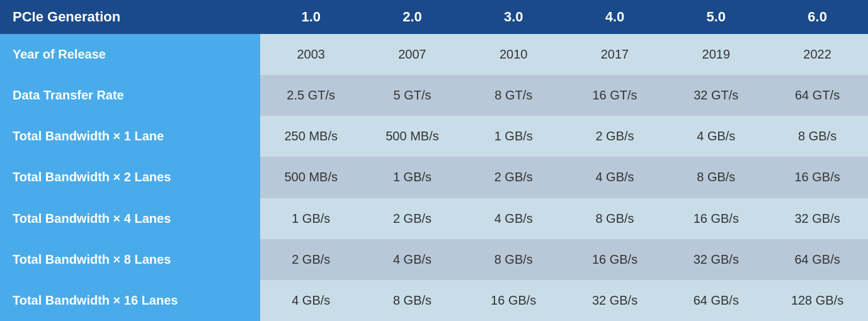  I want to click on table-header-col-4: 5.0, so click(716, 17).